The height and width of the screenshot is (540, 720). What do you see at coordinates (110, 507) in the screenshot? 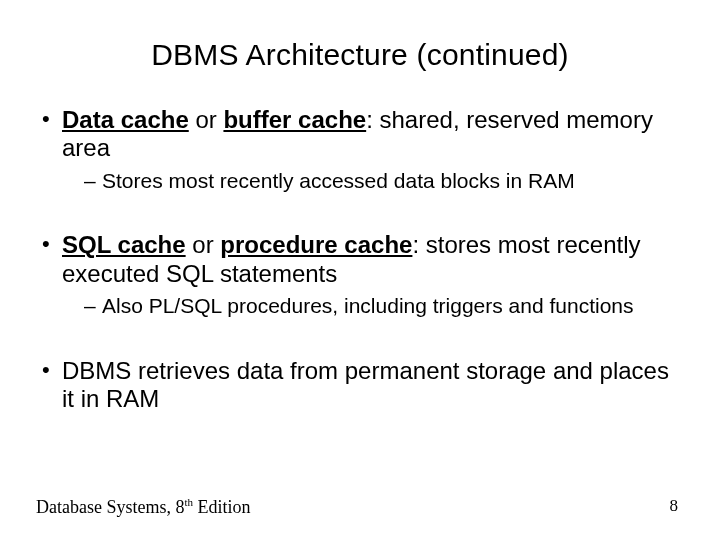
I see `footer-book-title: Database Systems, 8` at bounding box center [110, 507].